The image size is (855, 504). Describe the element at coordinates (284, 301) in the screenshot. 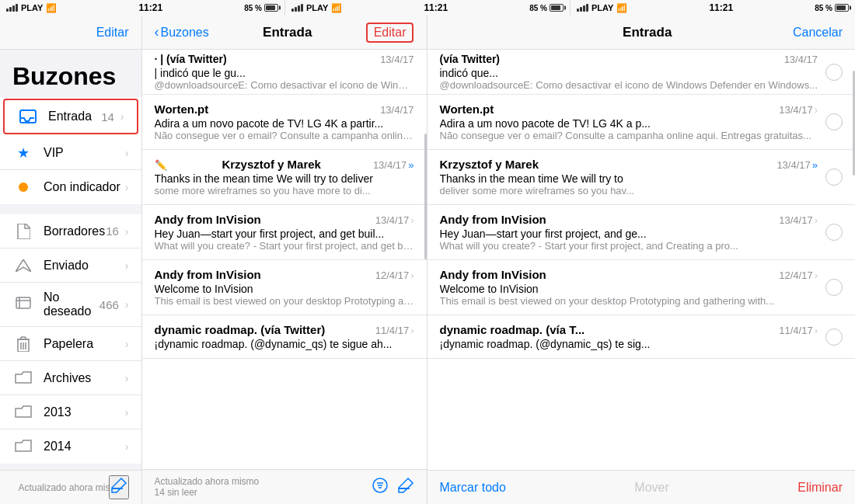

I see `email-preview-andy2: This email is best viewed on your deskto…` at that location.